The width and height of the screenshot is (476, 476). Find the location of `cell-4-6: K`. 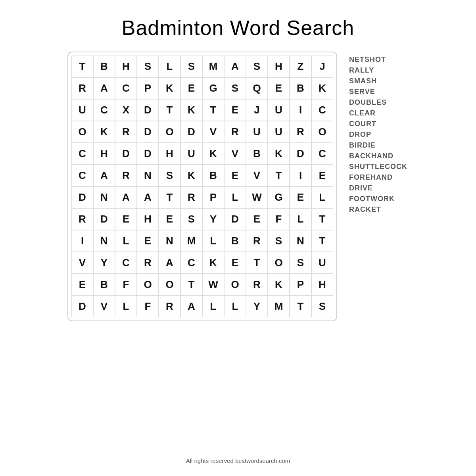

cell-4-6: K is located at coordinates (213, 154).